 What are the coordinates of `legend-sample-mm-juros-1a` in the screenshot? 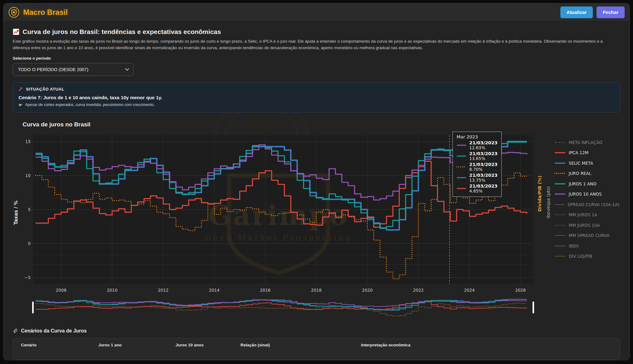 It's located at (560, 215).